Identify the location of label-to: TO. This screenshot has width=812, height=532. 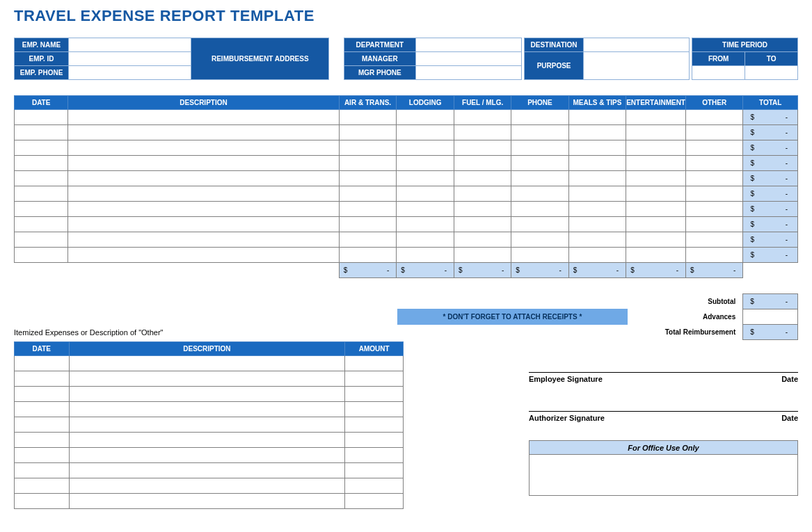
(772, 59).